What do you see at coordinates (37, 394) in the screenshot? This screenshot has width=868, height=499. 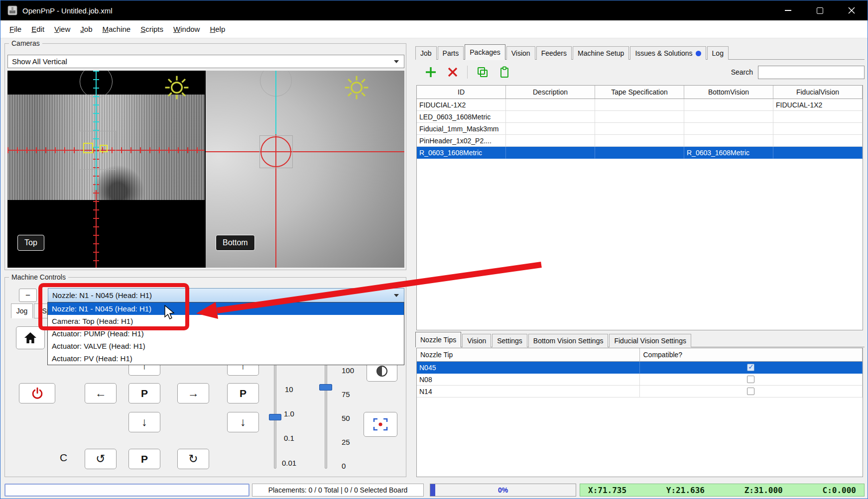 I see `power-icon` at bounding box center [37, 394].